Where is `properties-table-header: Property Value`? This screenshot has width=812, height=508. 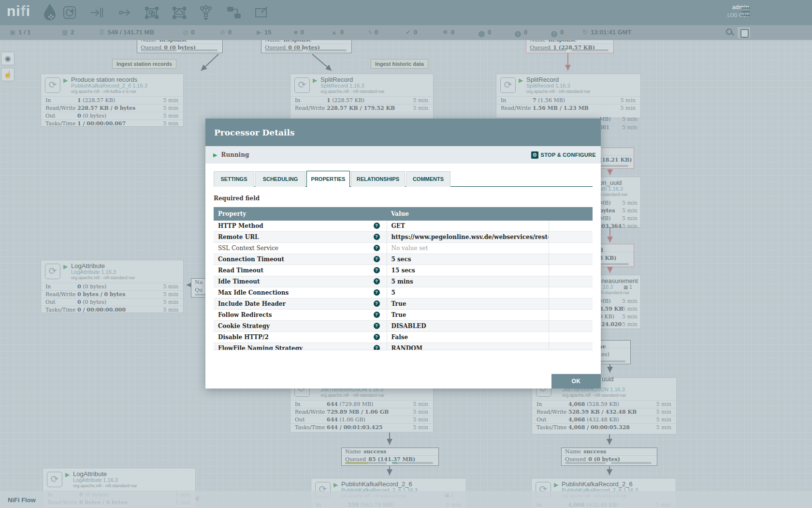
properties-table-header: Property Value is located at coordinates (403, 214).